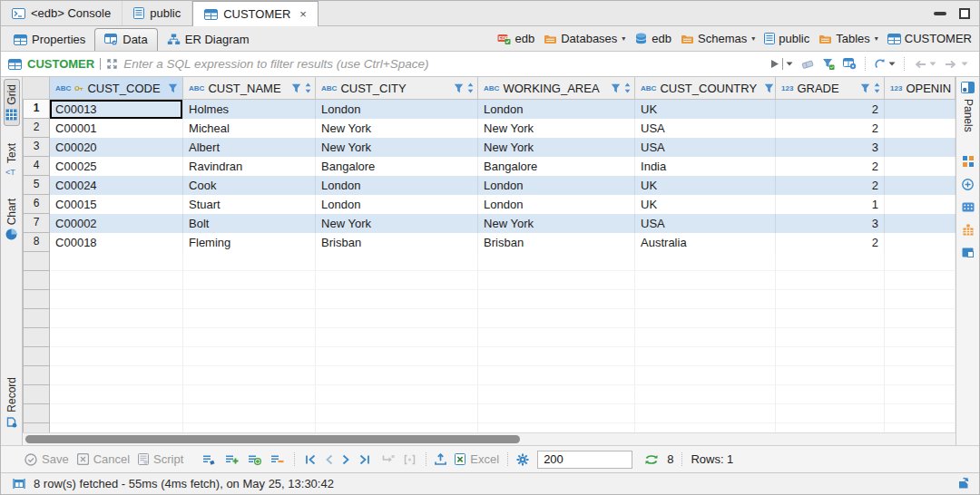  What do you see at coordinates (968, 230) in the screenshot?
I see `grouping-panel-icon` at bounding box center [968, 230].